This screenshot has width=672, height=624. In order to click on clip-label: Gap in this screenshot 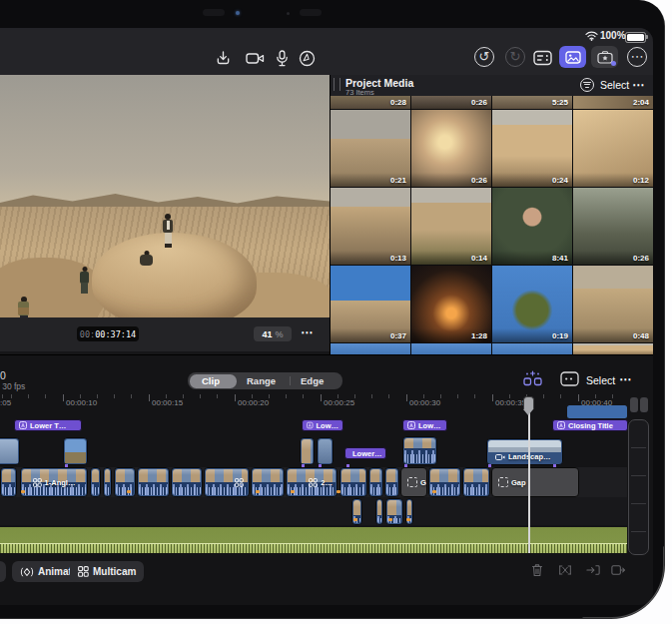, I will do `click(423, 483)`.